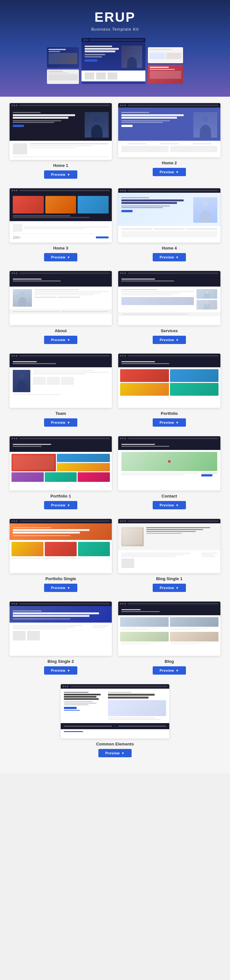 Image resolution: width=230 pixels, height=980 pixels. Describe the element at coordinates (61, 175) in the screenshot. I see `preview-btn-home1: Preview ▼` at that location.